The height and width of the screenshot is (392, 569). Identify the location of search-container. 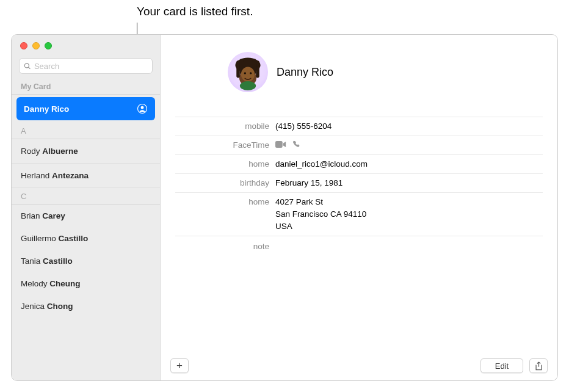
(85, 64).